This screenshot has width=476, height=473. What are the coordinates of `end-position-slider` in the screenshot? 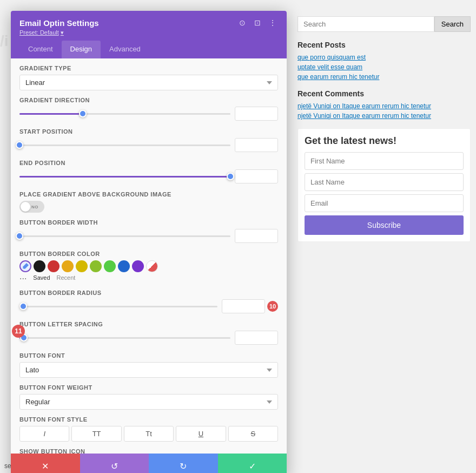 It's located at (125, 176).